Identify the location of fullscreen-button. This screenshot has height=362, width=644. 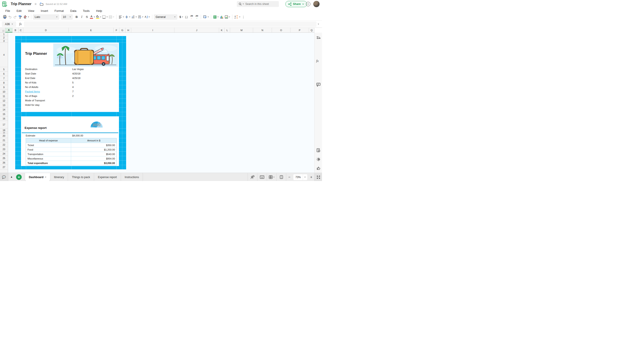
(318, 177).